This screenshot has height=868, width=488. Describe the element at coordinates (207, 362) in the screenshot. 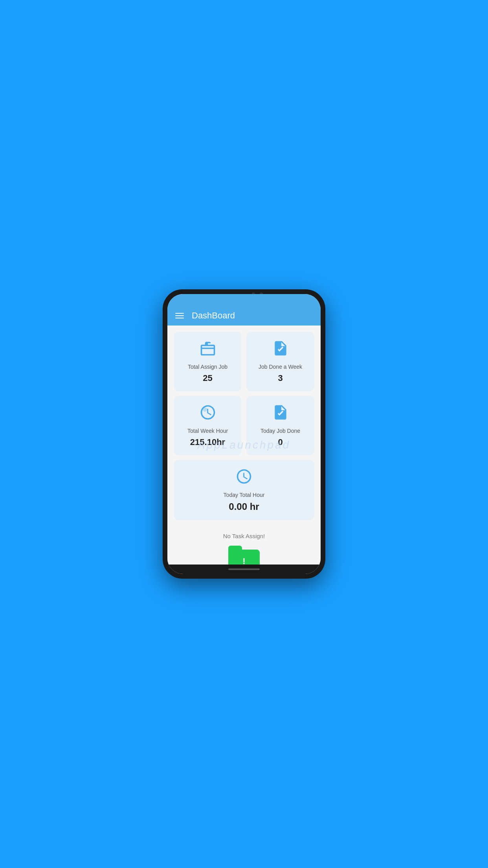

I see `stat-card-total-assign-job: Total Assign Job 25` at that location.